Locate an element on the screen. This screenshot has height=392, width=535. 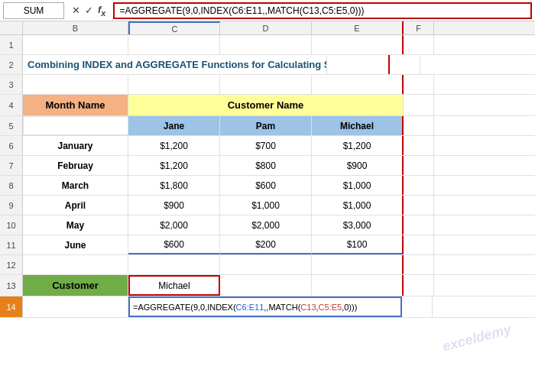
row-header-9: 9 is located at coordinates (11, 205).